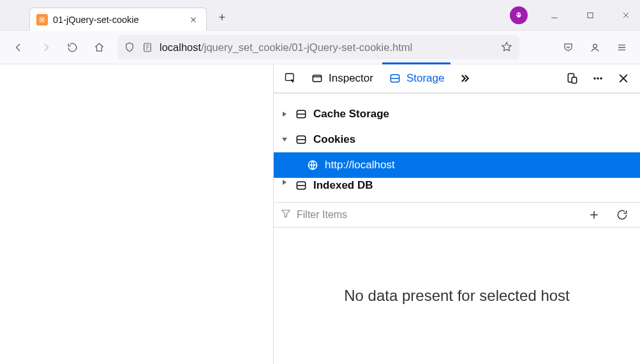 This screenshot has height=364, width=640. Describe the element at coordinates (622, 215) in the screenshot. I see `refresh-button` at that location.